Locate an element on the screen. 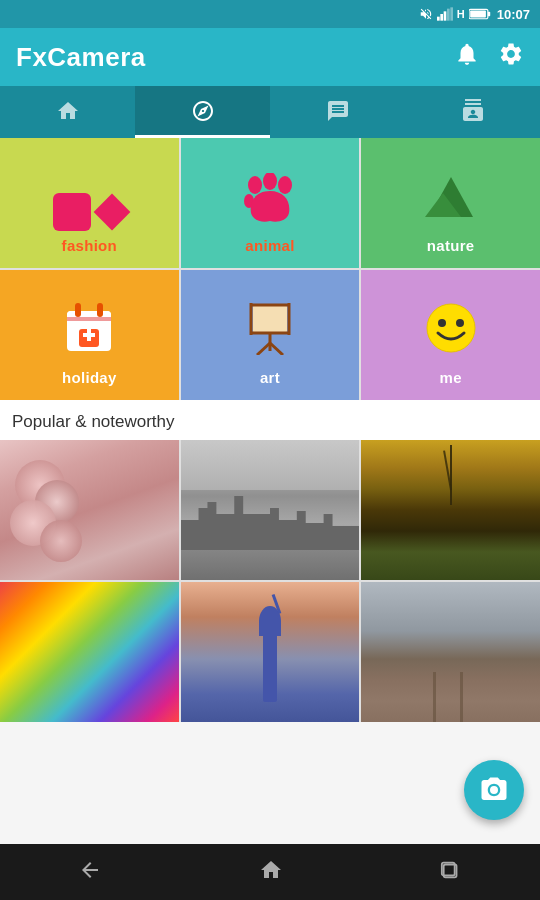  animal-label: animal is located at coordinates (270, 246).